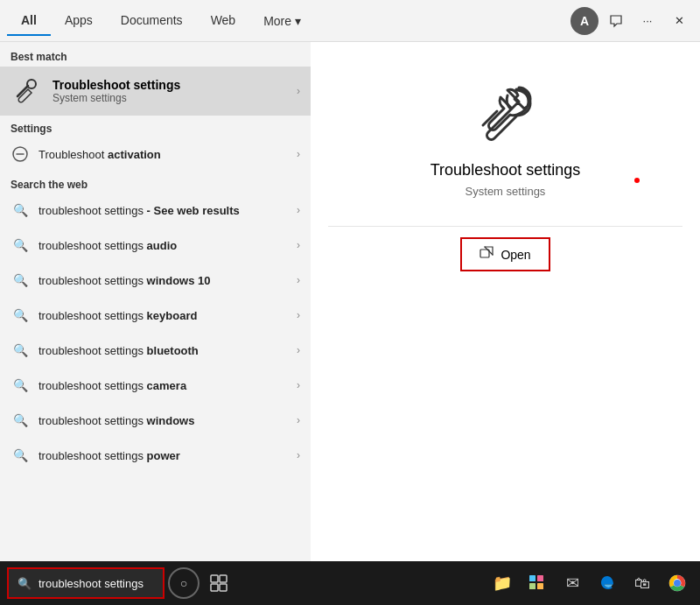 The image size is (700, 605). What do you see at coordinates (156, 420) in the screenshot?
I see `web-item-6: 🔍 troubleshoot settings windows ›` at bounding box center [156, 420].